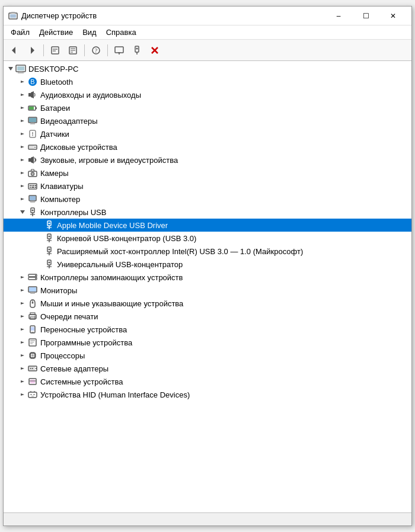 The image size is (415, 532). Describe the element at coordinates (23, 368) in the screenshot. I see `network-expand` at that location.